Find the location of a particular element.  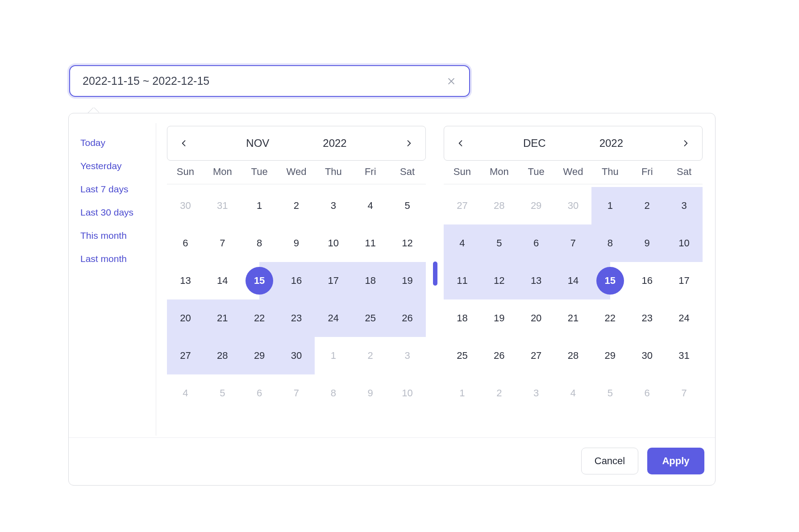

shortcut-item: Last 30 days is located at coordinates (118, 212).